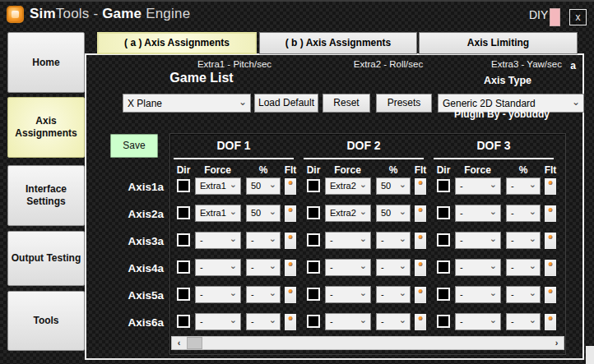  I want to click on sidebar-item-home: Home, so click(46, 62).